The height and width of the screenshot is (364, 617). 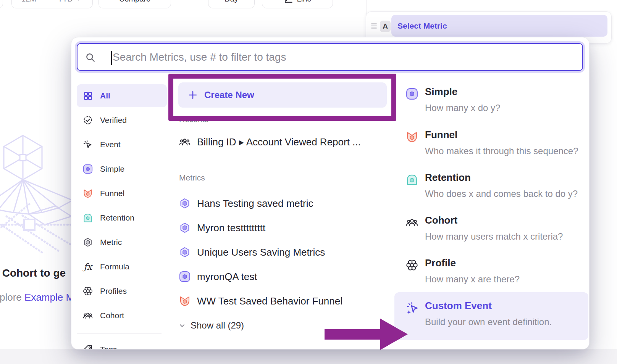 What do you see at coordinates (122, 169) in the screenshot?
I see `sidebar-item-simple: Simple` at bounding box center [122, 169].